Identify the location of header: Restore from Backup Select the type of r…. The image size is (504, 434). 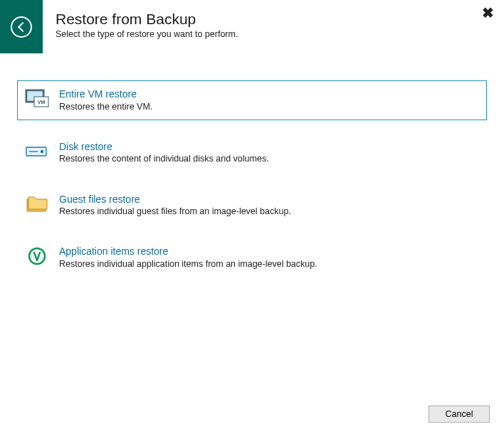
(252, 27).